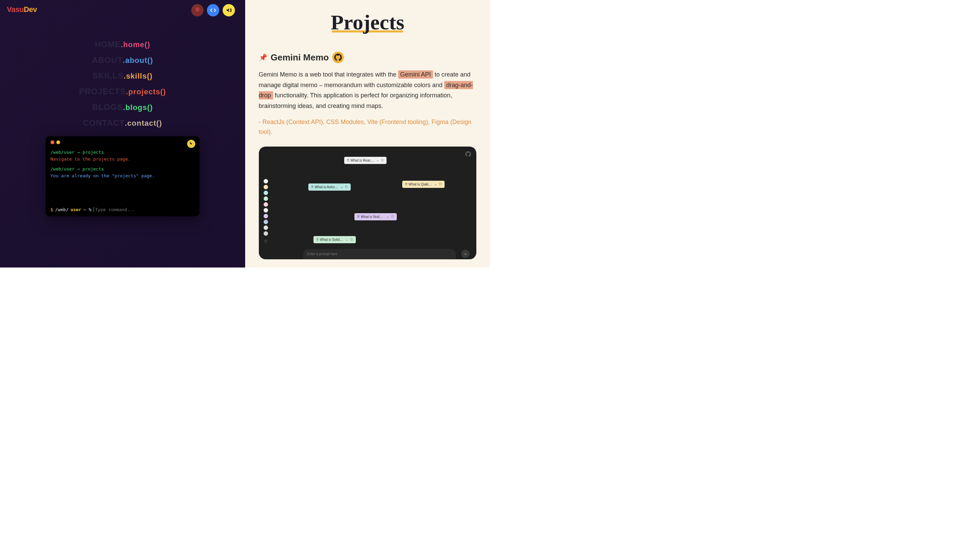 The height and width of the screenshot is (535, 980). I want to click on github-link, so click(338, 57).